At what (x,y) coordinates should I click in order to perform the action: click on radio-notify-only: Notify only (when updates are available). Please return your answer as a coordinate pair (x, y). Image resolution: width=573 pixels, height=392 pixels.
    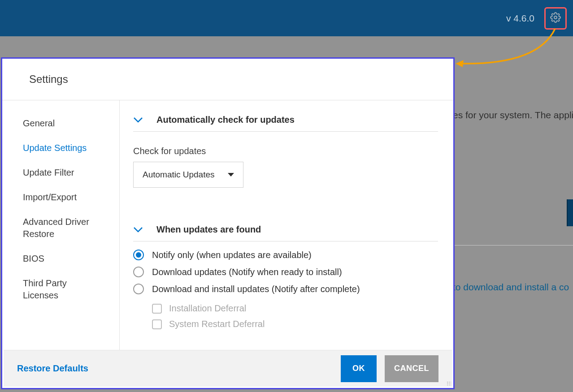
    Looking at the image, I should click on (286, 255).